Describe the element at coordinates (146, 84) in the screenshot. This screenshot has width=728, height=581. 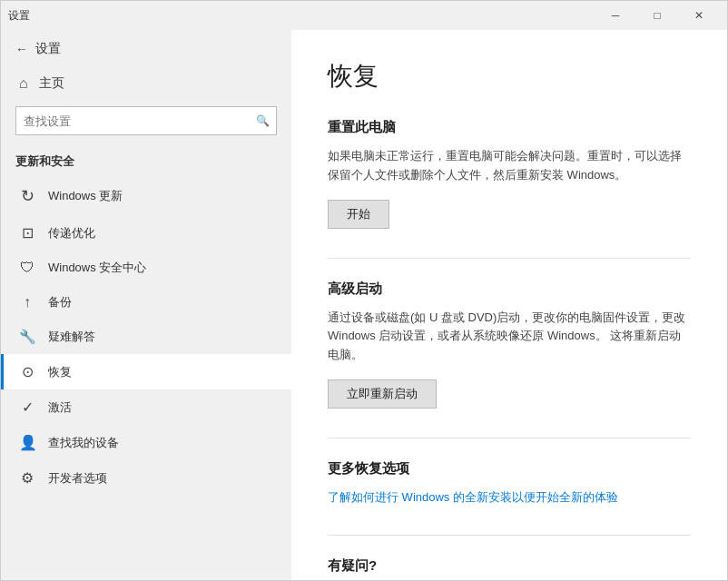
I see `sidebar-item-home: ⌂ 主页` at that location.